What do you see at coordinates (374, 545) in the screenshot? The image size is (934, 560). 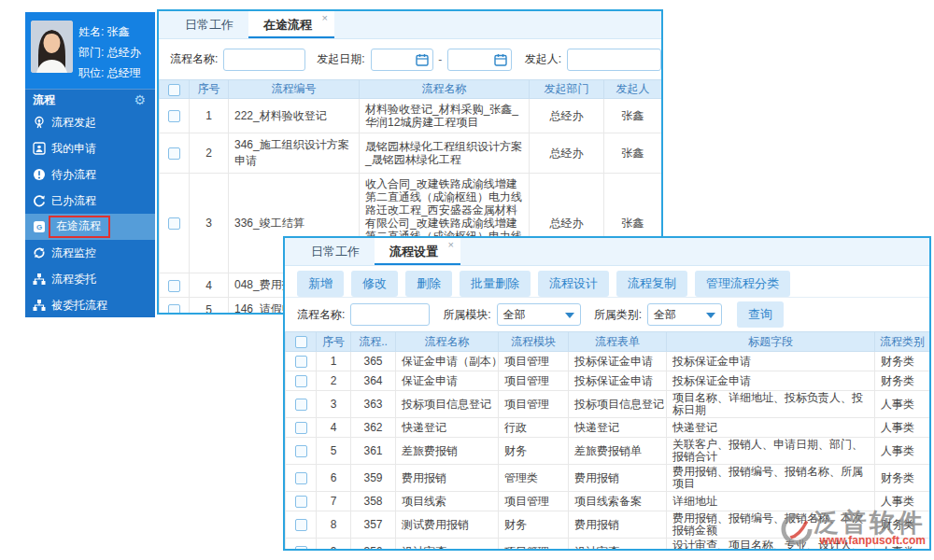 I see `cell-code: 356` at bounding box center [374, 545].